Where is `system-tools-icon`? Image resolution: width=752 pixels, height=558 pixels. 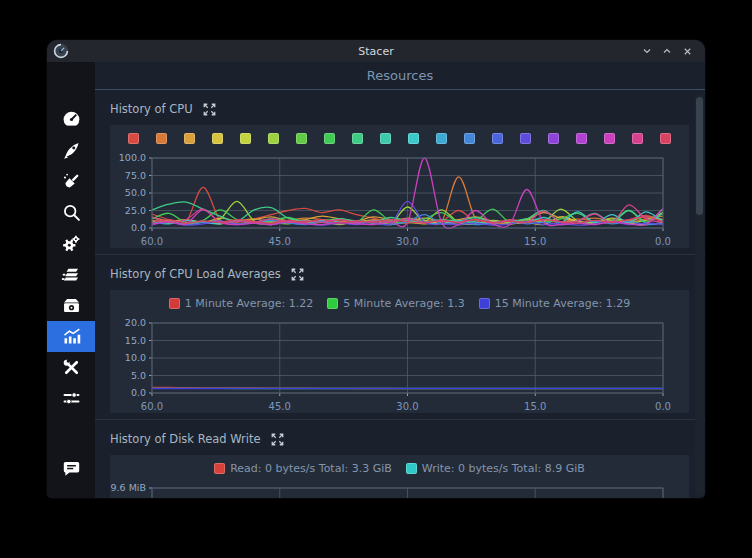 system-tools-icon is located at coordinates (72, 368).